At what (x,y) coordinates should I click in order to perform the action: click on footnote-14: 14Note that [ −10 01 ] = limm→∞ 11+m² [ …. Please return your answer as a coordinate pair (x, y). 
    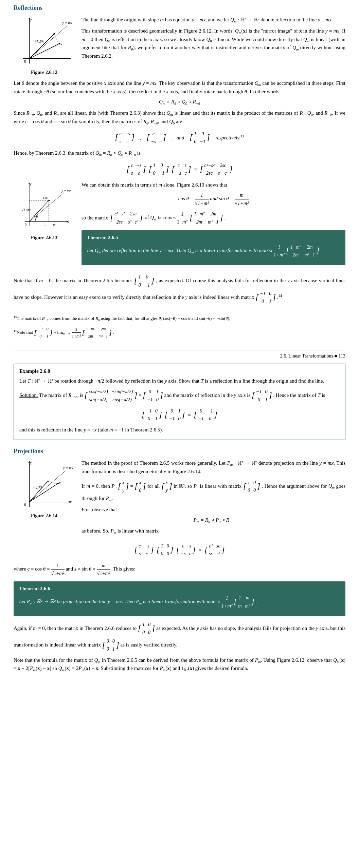
    Looking at the image, I should click on (179, 332).